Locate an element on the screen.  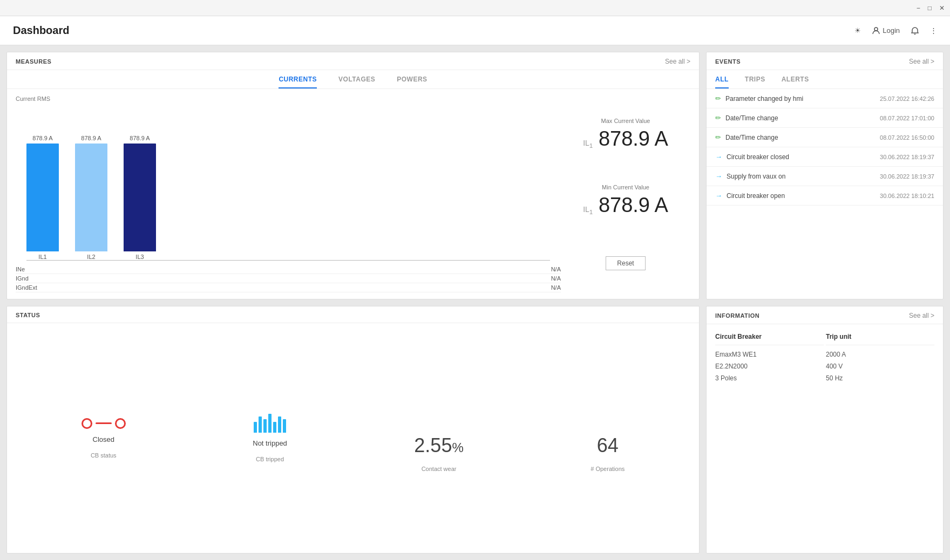
tu-row-2: 400 V is located at coordinates (880, 366).